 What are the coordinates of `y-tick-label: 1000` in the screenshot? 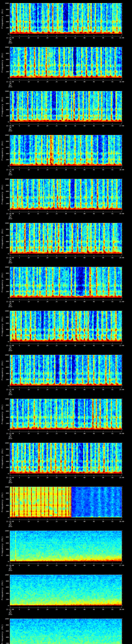 It's located at (6, 399).